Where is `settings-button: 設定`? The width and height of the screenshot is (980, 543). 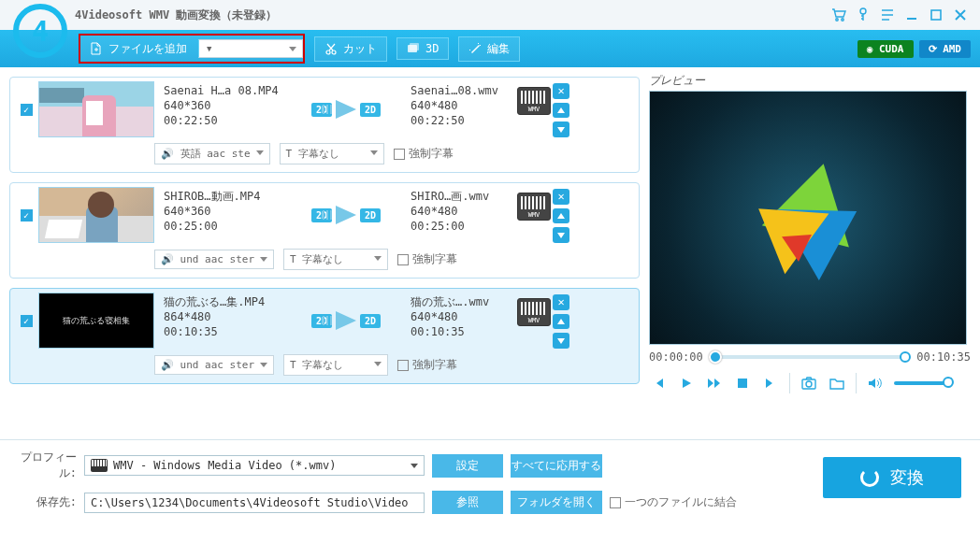
settings-button: 設定 is located at coordinates (468, 465).